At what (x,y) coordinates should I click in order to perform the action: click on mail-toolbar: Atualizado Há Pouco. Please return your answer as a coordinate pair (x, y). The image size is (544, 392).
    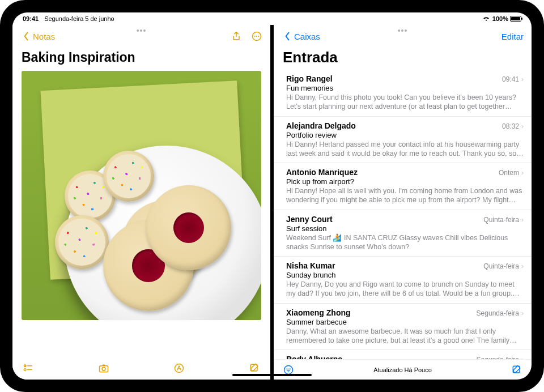
    Looking at the image, I should click on (402, 369).